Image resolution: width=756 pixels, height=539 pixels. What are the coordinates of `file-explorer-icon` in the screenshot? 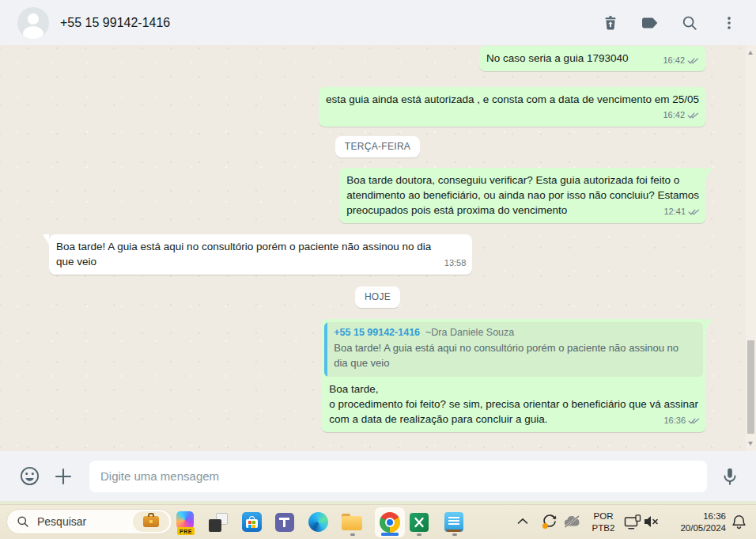 It's located at (352, 522).